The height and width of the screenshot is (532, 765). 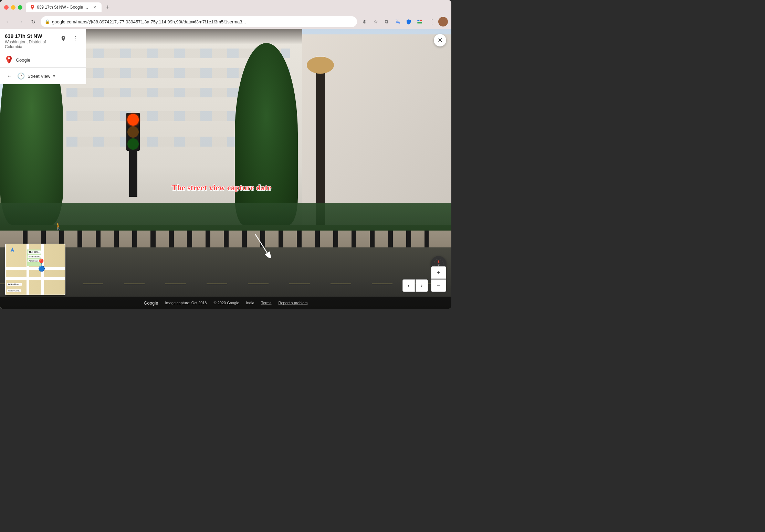 I want to click on center-tree, so click(x=266, y=134).